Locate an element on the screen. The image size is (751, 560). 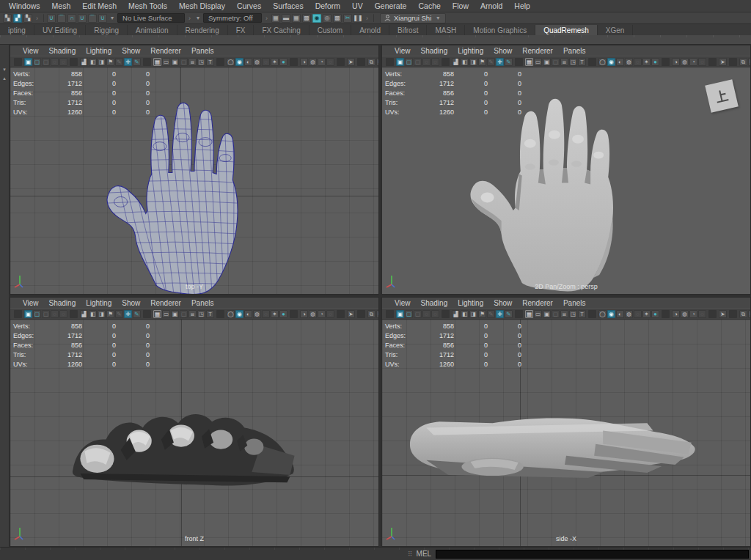
toolbox-pin-icon: ▴ is located at coordinates (4, 78).